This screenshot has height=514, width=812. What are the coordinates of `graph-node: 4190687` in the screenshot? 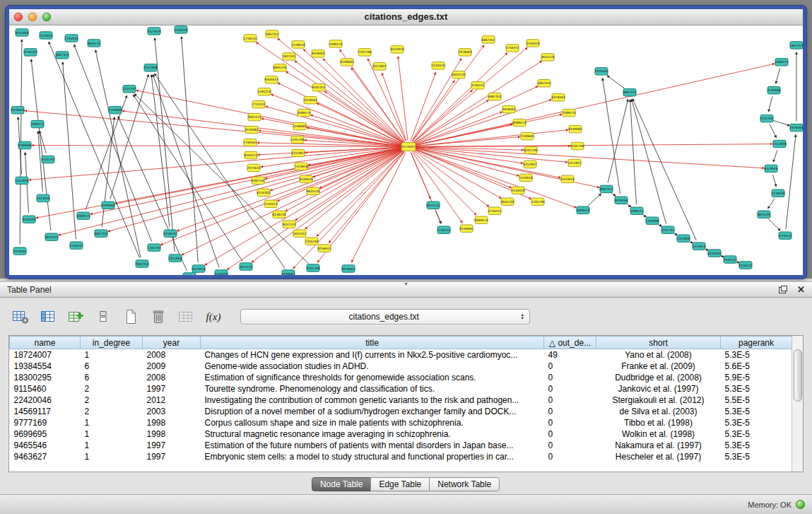 It's located at (288, 273).